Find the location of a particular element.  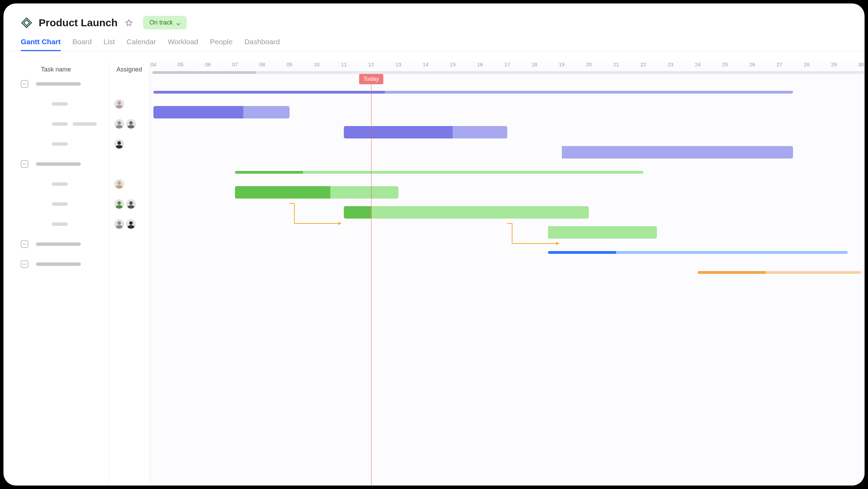

date-label: 27 is located at coordinates (780, 65).